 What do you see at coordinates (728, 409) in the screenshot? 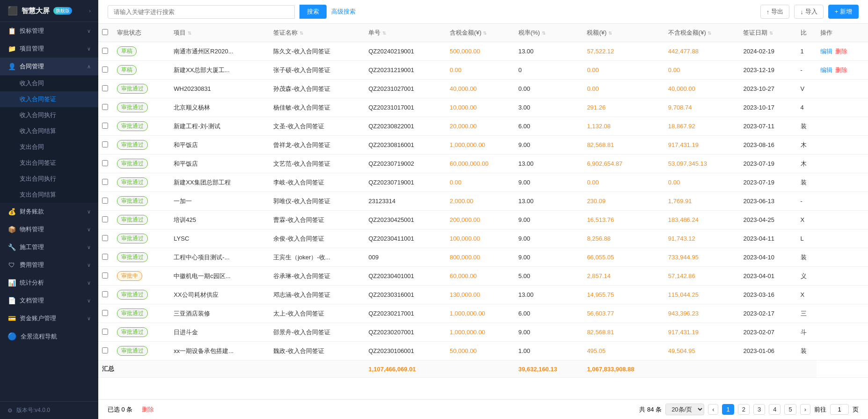
I see `page-1-button: 1` at bounding box center [728, 409].